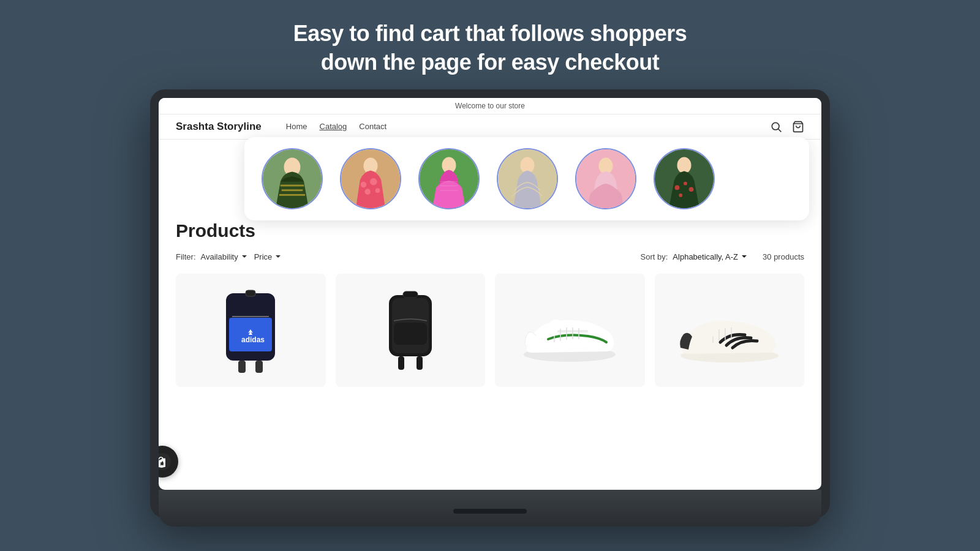  Describe the element at coordinates (251, 330) in the screenshot. I see `adidas-backpack-image: adidas` at that location.